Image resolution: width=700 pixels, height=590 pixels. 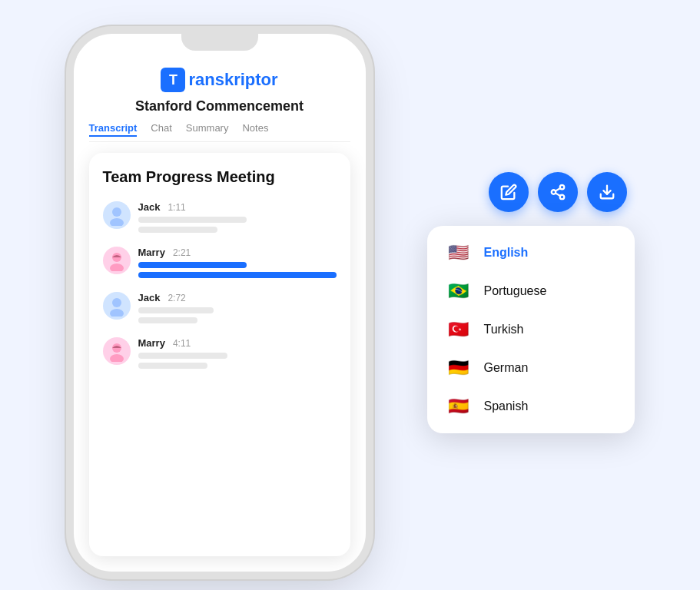 What do you see at coordinates (558, 192) in the screenshot?
I see `share-button` at bounding box center [558, 192].